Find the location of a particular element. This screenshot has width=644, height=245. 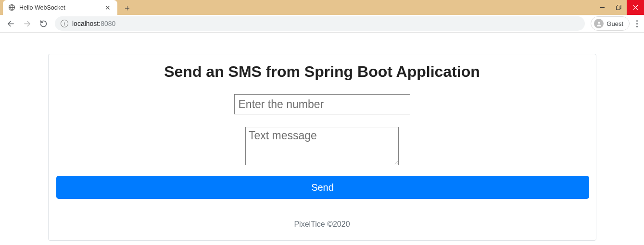

profile-chip: Guest is located at coordinates (610, 24).